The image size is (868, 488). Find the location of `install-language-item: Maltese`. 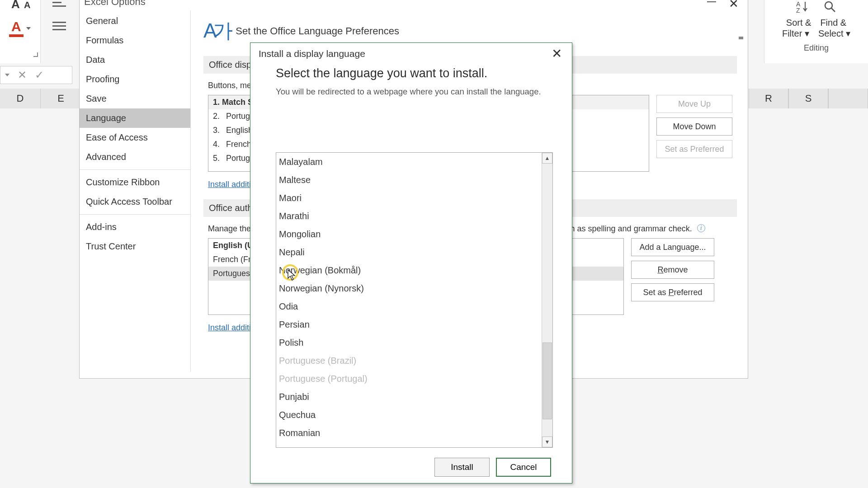

install-language-item: Maltese is located at coordinates (409, 180).